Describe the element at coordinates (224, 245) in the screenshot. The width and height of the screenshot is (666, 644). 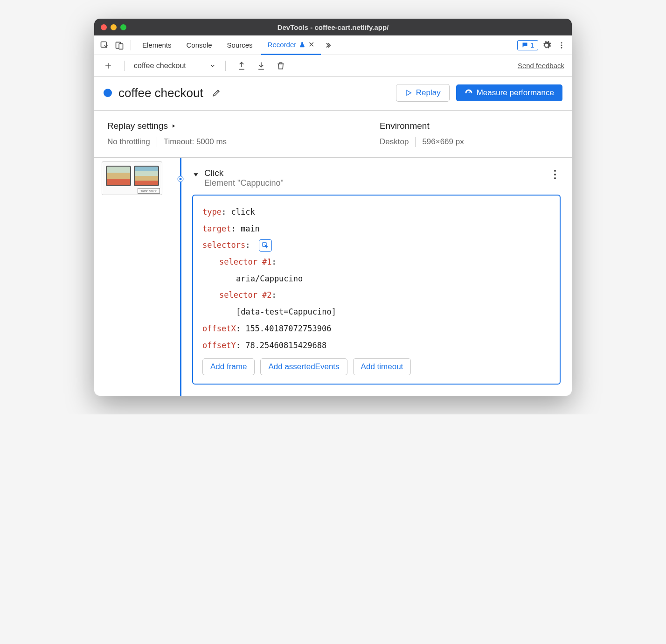
I see `selectors-key: selectors` at that location.